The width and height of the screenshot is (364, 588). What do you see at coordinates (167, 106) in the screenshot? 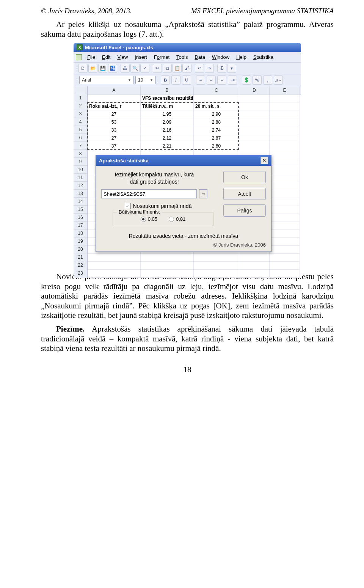
I see `cell: Tāllēkš.n.v., m` at bounding box center [167, 106].